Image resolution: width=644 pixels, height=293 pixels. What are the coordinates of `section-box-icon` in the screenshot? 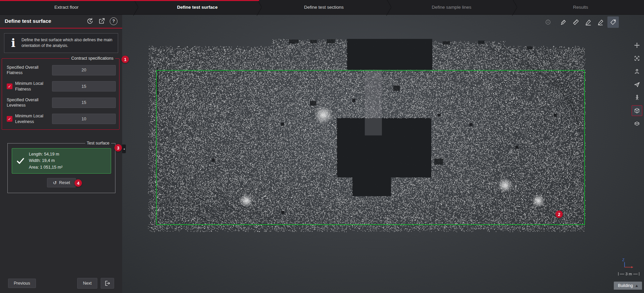 It's located at (637, 124).